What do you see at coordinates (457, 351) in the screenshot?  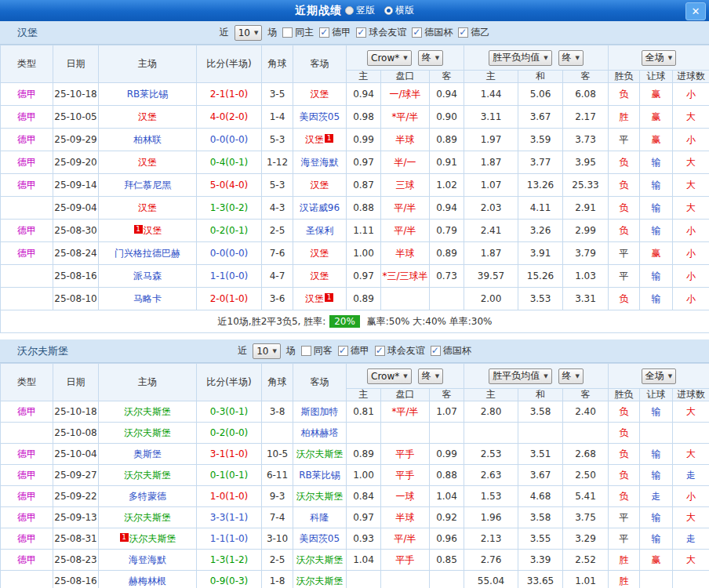 I see `checkbox-label: 德国杯` at bounding box center [457, 351].